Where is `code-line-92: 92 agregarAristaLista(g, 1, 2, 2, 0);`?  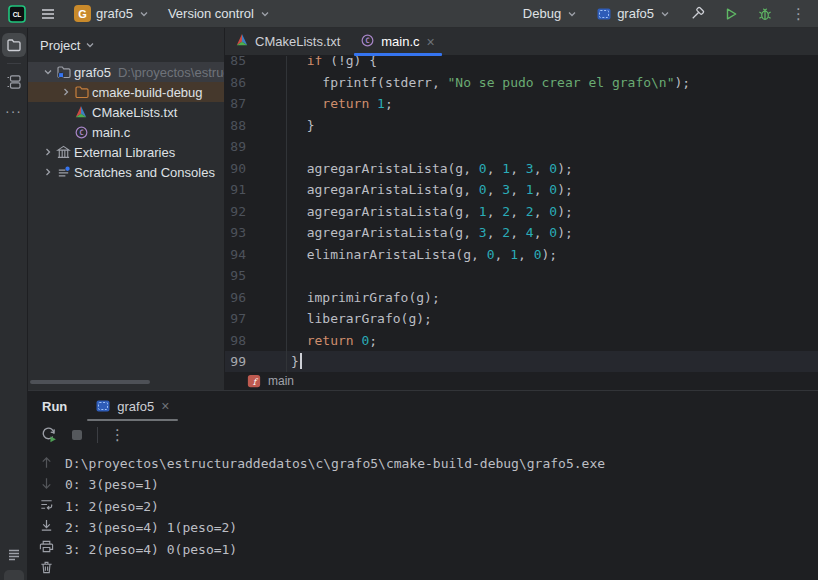
code-line-92: 92 agregarAristaLista(g, 1, 2, 2, 0); is located at coordinates (522, 212).